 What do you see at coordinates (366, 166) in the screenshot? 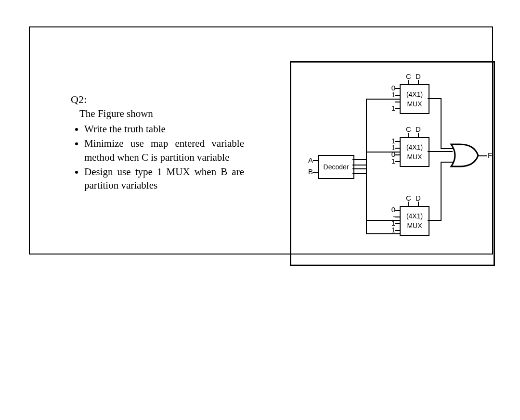
I see `route-v-left` at bounding box center [366, 166].